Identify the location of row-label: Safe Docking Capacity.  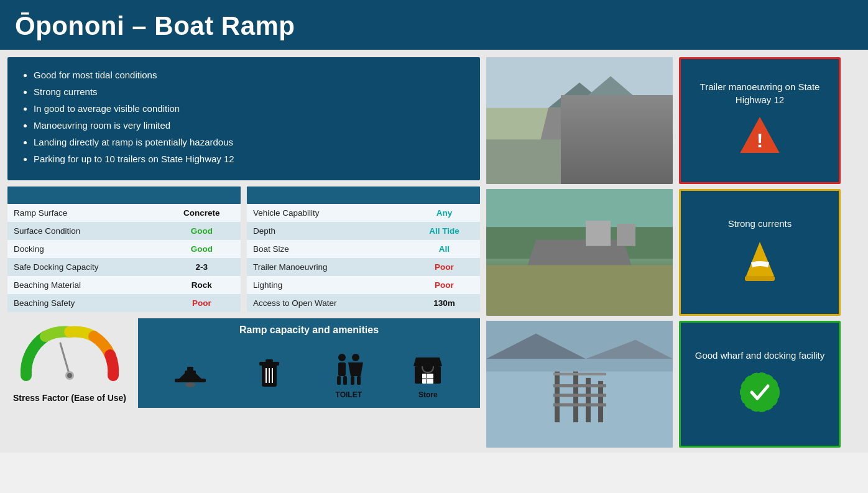
(85, 267).